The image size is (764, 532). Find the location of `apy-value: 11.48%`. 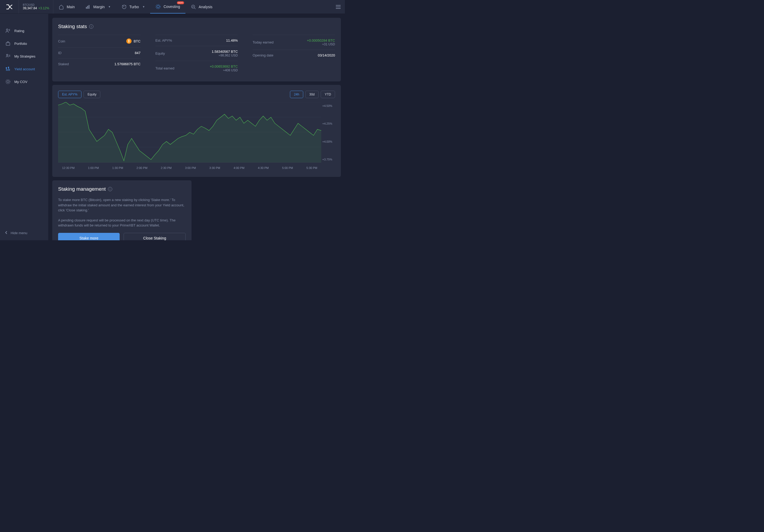

apy-value: 11.48% is located at coordinates (232, 41).